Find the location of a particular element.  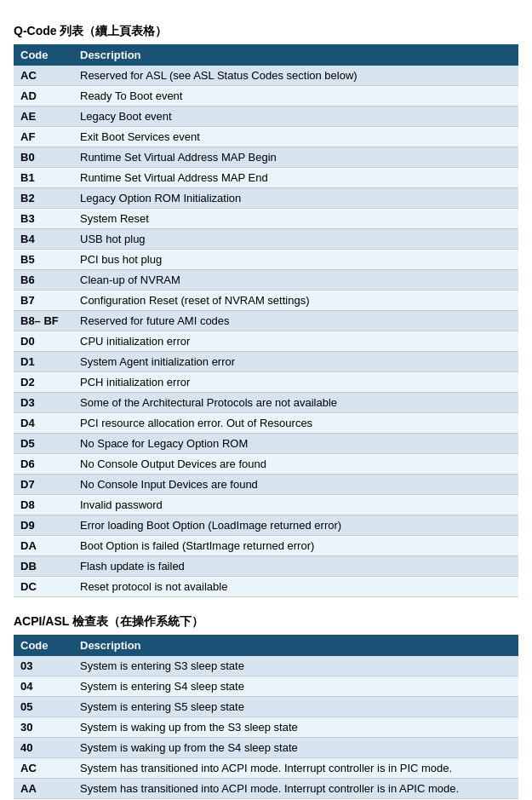

table-row: DABoot Option is failed (StartImage retu… is located at coordinates (266, 546).